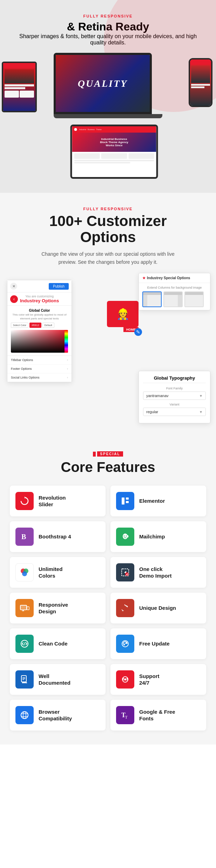 The width and height of the screenshot is (216, 868). What do you see at coordinates (35, 325) in the screenshot?
I see `color-value-swatch: #f0012` at bounding box center [35, 325].